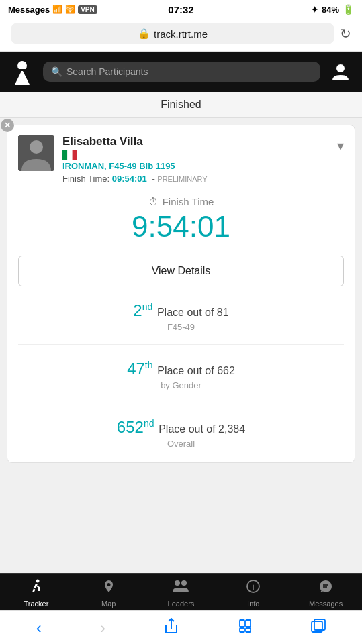 Image resolution: width=362 pixels, height=644 pixels. Describe the element at coordinates (86, 178) in the screenshot. I see `finish-time-prefix: Finish Time:` at that location.